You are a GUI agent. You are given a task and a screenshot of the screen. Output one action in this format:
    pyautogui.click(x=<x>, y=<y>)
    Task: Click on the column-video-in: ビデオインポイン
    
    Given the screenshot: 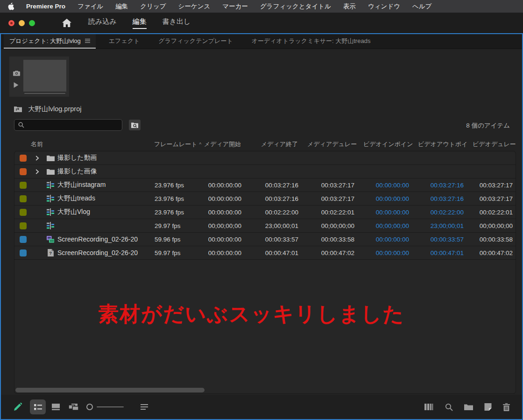 What is the action you would take?
    pyautogui.click(x=390, y=144)
    